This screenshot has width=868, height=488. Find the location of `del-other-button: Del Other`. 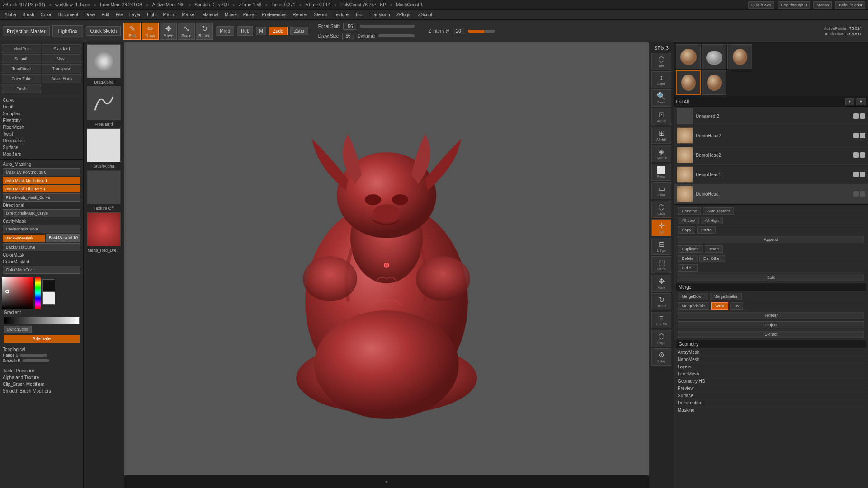

del-other-button: Del Other is located at coordinates (712, 258).